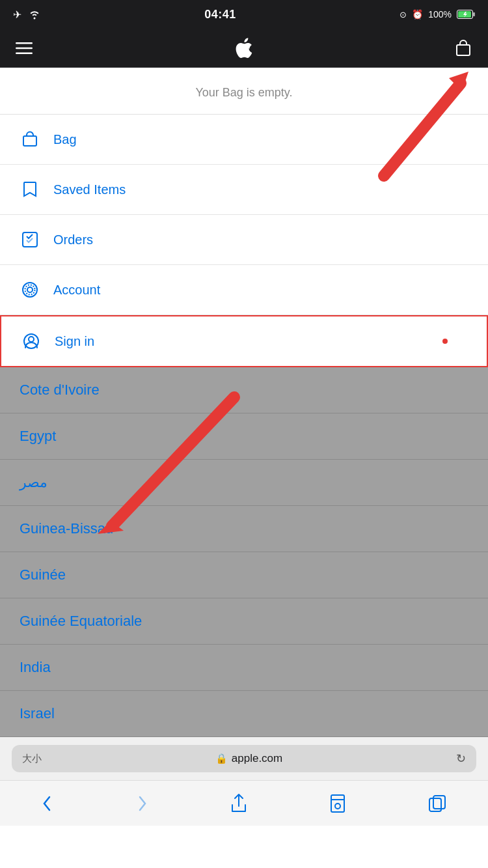 The width and height of the screenshot is (488, 868). Describe the element at coordinates (244, 759) in the screenshot. I see `browser-bar: 大小 🔒 apple.com ↻` at that location.